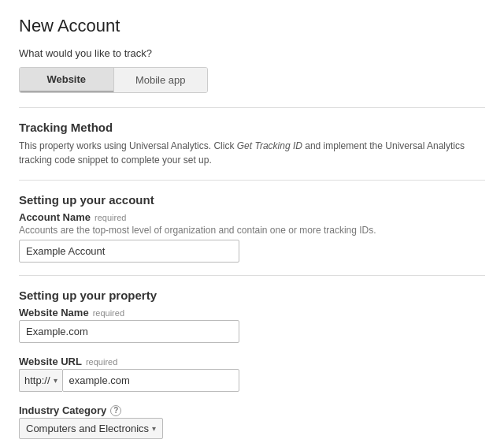 The width and height of the screenshot is (504, 447). What do you see at coordinates (252, 276) in the screenshot?
I see `divider-property` at bounding box center [252, 276].